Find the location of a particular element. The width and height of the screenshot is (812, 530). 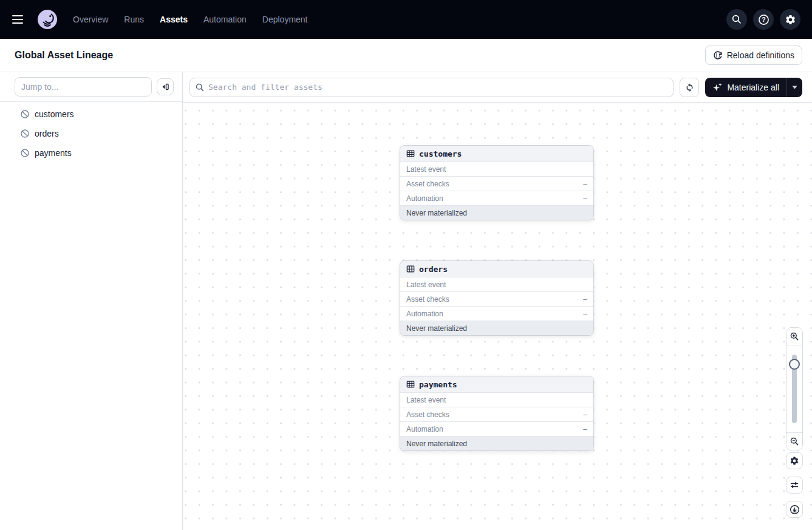

asset-node-header: customers is located at coordinates (497, 154).